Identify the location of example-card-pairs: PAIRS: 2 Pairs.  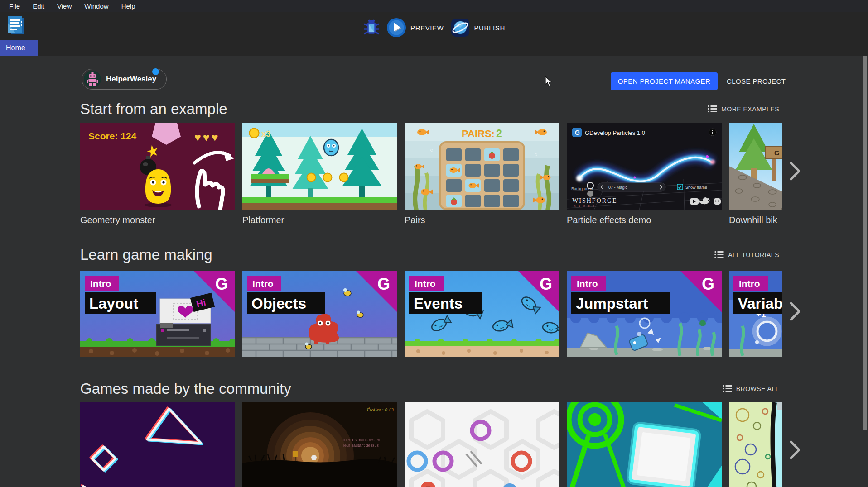
(482, 174).